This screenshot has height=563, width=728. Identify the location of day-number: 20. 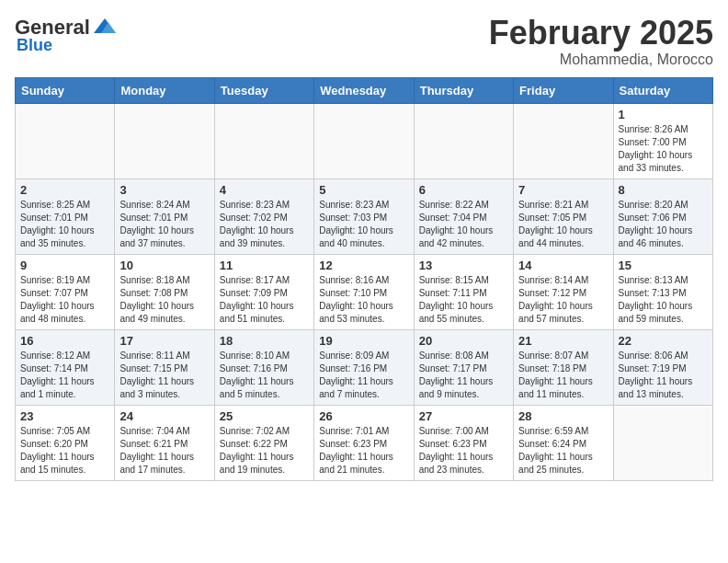
(463, 340).